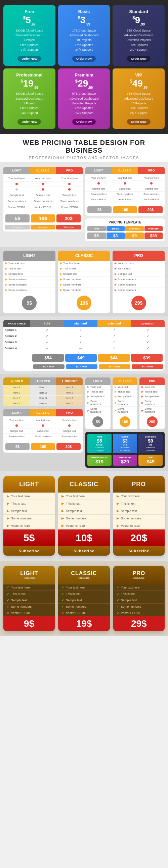 The width and height of the screenshot is (168, 868). What do you see at coordinates (84, 330) in the screenshot?
I see `table-row: Feature 1 ✓ ✓ ✓ ✓` at bounding box center [84, 330].